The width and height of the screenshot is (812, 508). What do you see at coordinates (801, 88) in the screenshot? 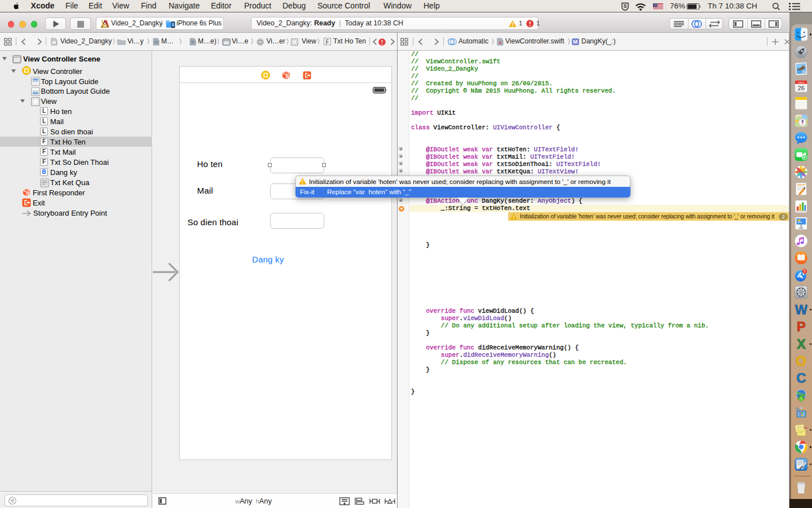
I see `svg-text: 26` at bounding box center [801, 88].